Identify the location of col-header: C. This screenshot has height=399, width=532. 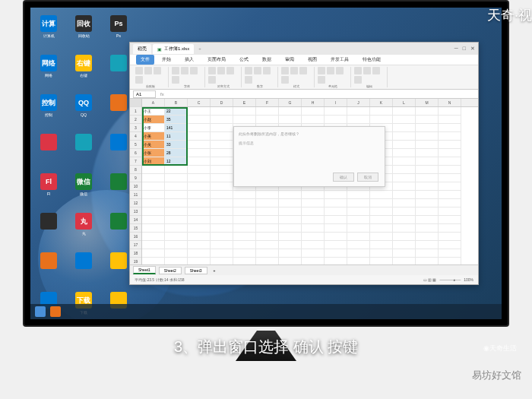
(199, 103).